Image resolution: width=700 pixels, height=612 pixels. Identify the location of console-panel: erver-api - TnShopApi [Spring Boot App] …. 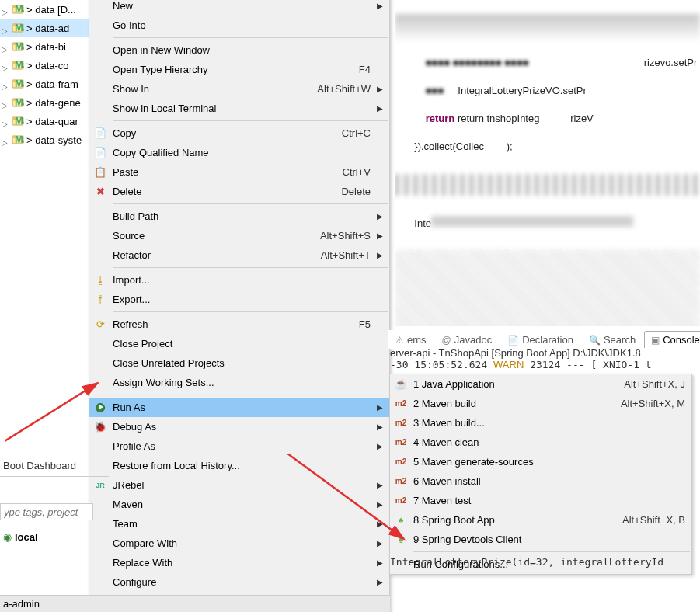
(545, 359).